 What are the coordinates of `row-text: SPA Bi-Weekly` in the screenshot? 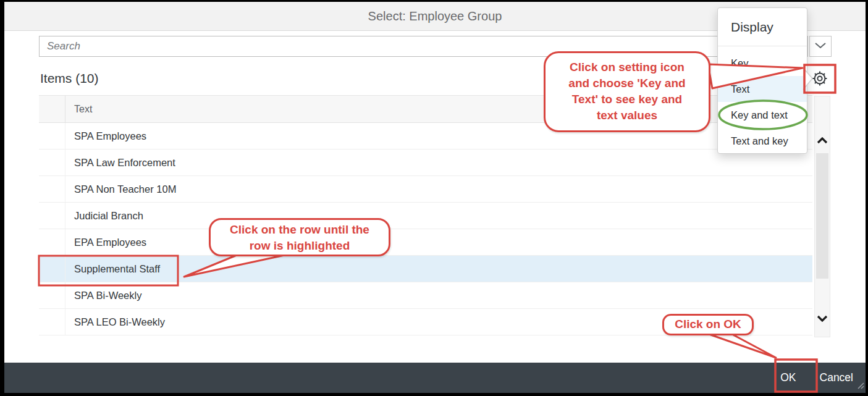 It's located at (104, 295).